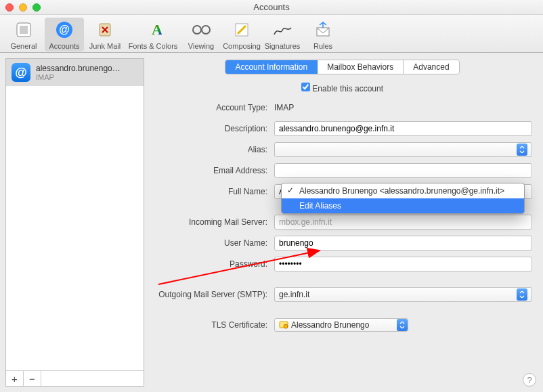 The image size is (543, 392). What do you see at coordinates (272, 67) in the screenshot?
I see `tab-account-information: Account Information` at bounding box center [272, 67].